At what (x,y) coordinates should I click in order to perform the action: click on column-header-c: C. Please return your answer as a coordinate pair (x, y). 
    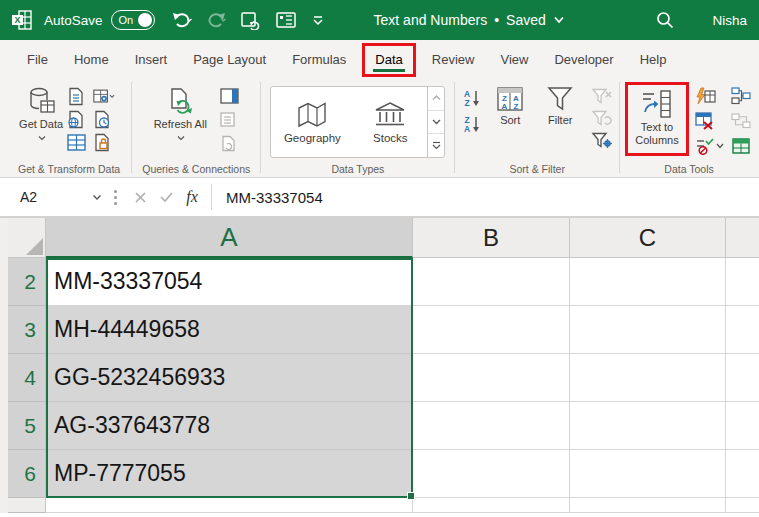
    Looking at the image, I should click on (648, 238).